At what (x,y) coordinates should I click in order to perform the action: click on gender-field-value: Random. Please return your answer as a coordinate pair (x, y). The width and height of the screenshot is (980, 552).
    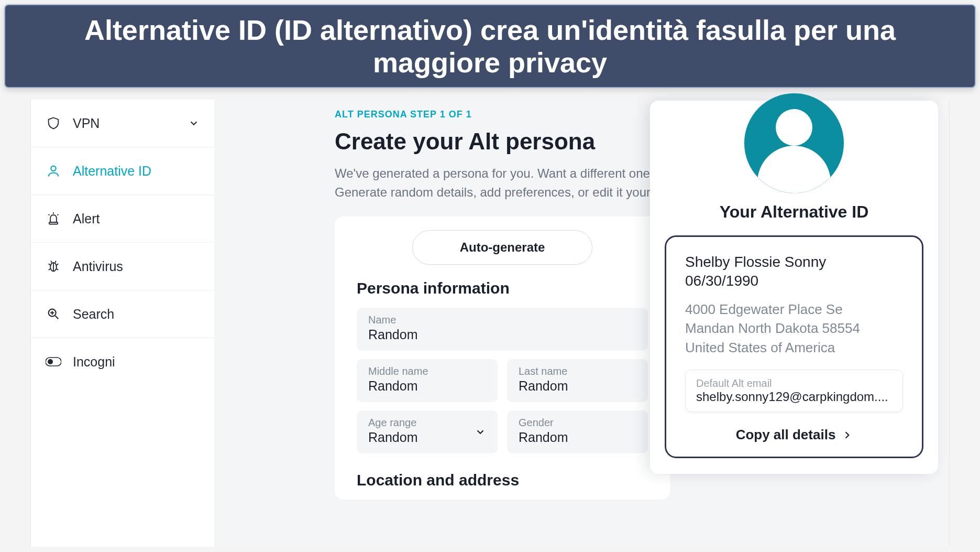
    Looking at the image, I should click on (577, 437).